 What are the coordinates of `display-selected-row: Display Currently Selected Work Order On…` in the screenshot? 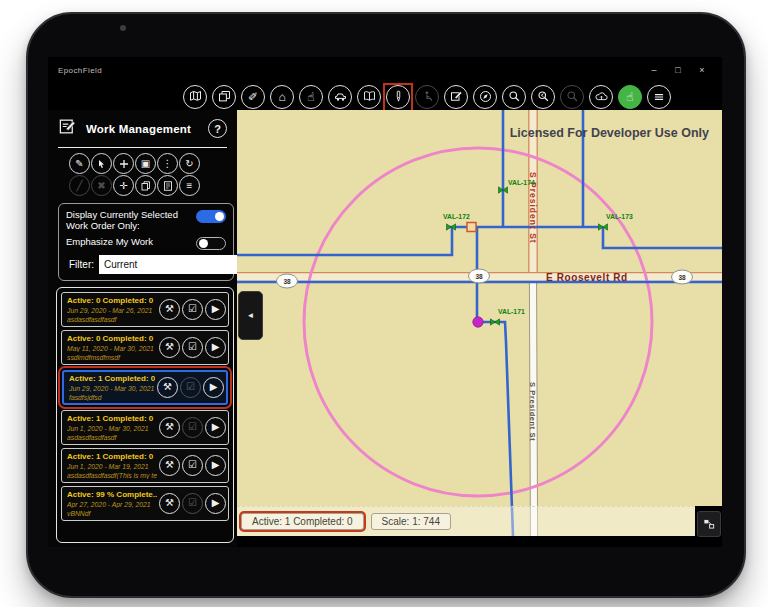 It's located at (146, 220).